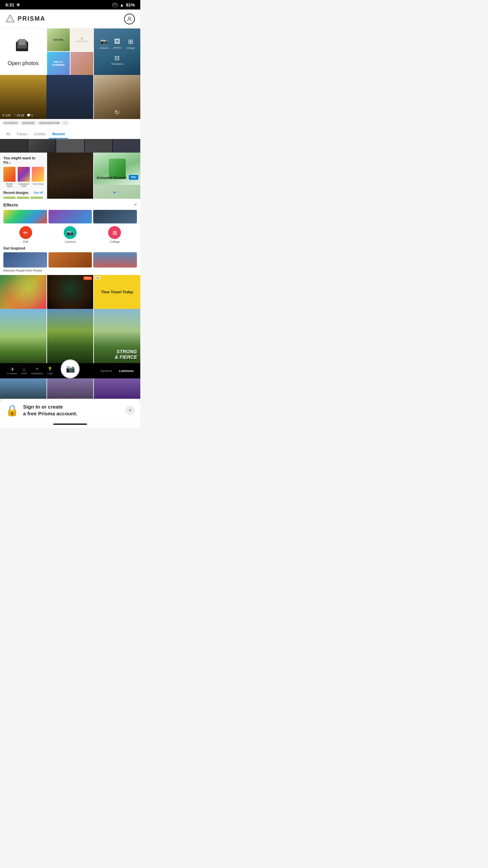 This screenshot has height=868, width=488. I want to click on dynamic-mode-label: Dynamic, so click(106, 371).